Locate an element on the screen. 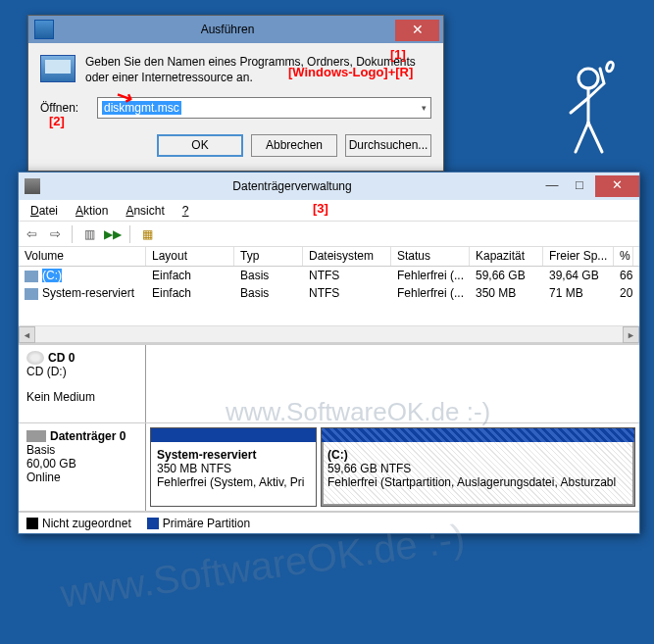  cell: 59,66 GB is located at coordinates (506, 275).